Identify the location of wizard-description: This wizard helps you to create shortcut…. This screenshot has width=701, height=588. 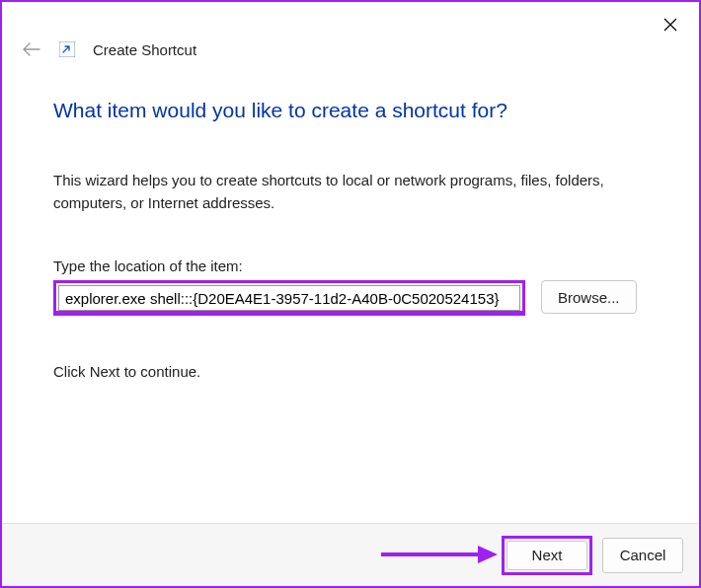
(340, 191).